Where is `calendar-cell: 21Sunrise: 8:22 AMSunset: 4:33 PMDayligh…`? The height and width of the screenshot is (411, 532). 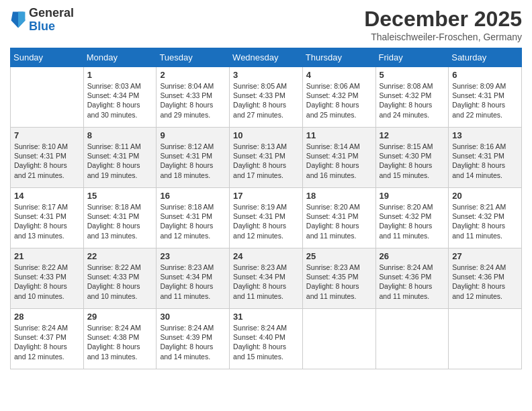 calendar-cell: 21Sunrise: 8:22 AMSunset: 4:33 PMDayligh… is located at coordinates (47, 279).